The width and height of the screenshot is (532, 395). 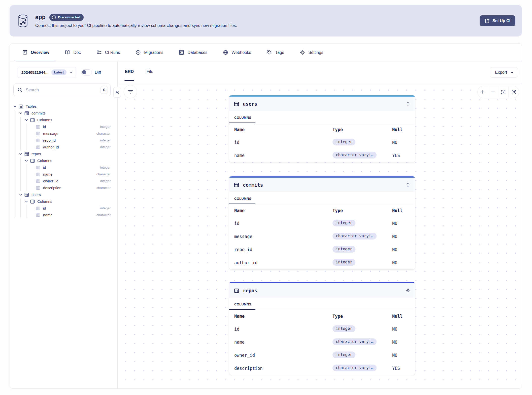 What do you see at coordinates (322, 223) in the screenshot?
I see `erd-card-commits: commits COLUMNS Name Type Null` at bounding box center [322, 223].